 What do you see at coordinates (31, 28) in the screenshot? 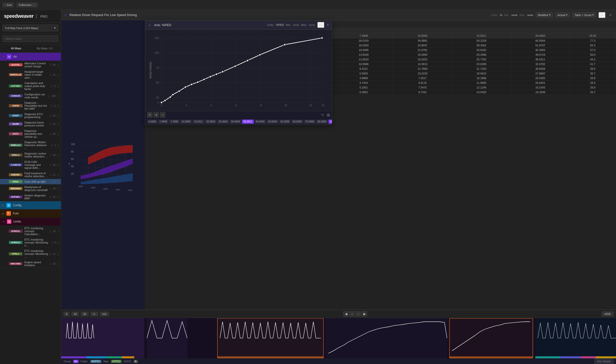
I see `map-pack-dropdown: Full Map Pack (1163 Maps) ▾` at bounding box center [31, 28].